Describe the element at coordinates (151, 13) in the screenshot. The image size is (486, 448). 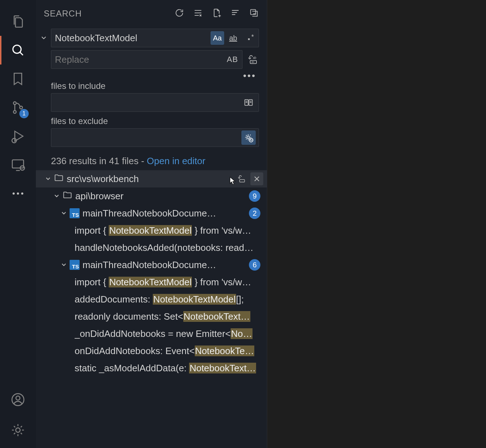
I see `sidebar-header: SEARCH` at that location.